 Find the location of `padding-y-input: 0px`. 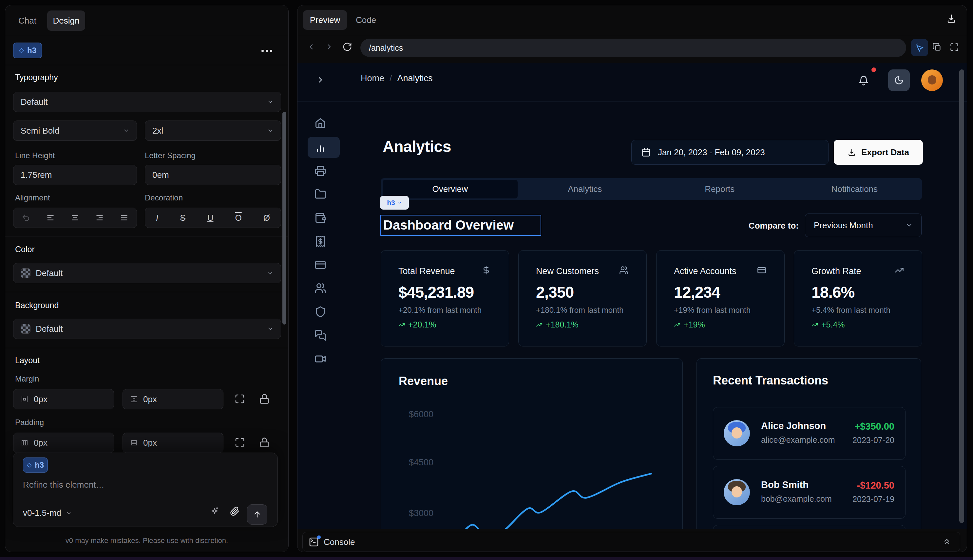

padding-y-input: 0px is located at coordinates (173, 443).